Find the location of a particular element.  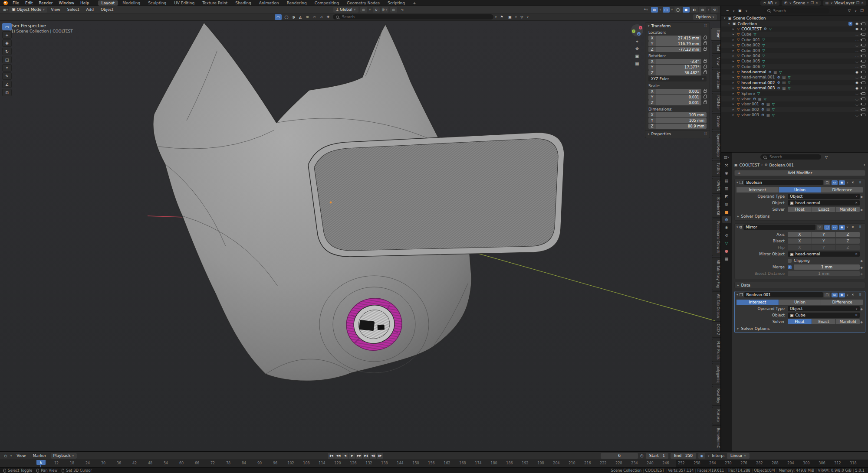

remove-viewlayer-icon: ✕ is located at coordinates (862, 3).